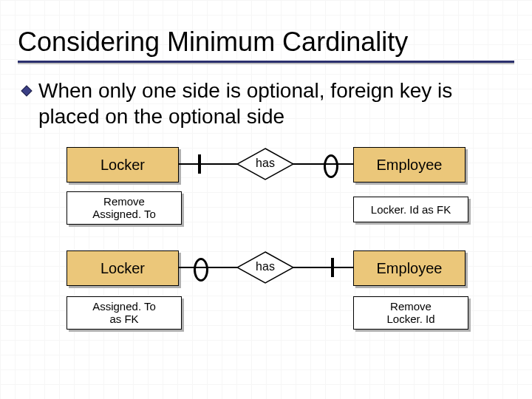 This screenshot has width=532, height=399. Describe the element at coordinates (409, 268) in the screenshot. I see `entity-employee-2: Employee` at that location.